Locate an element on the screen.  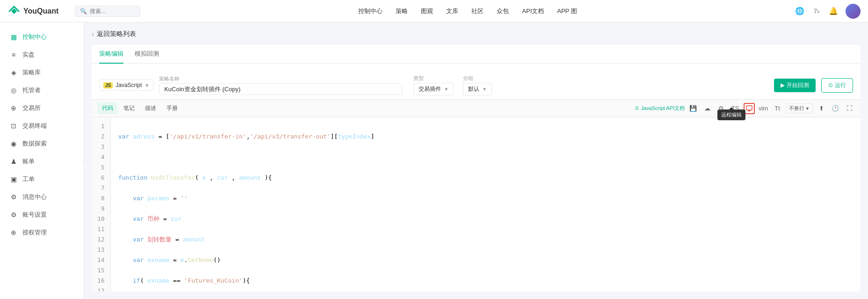
sidebar-item-data-mining: ◉ 数据探索 is located at coordinates (42, 144).